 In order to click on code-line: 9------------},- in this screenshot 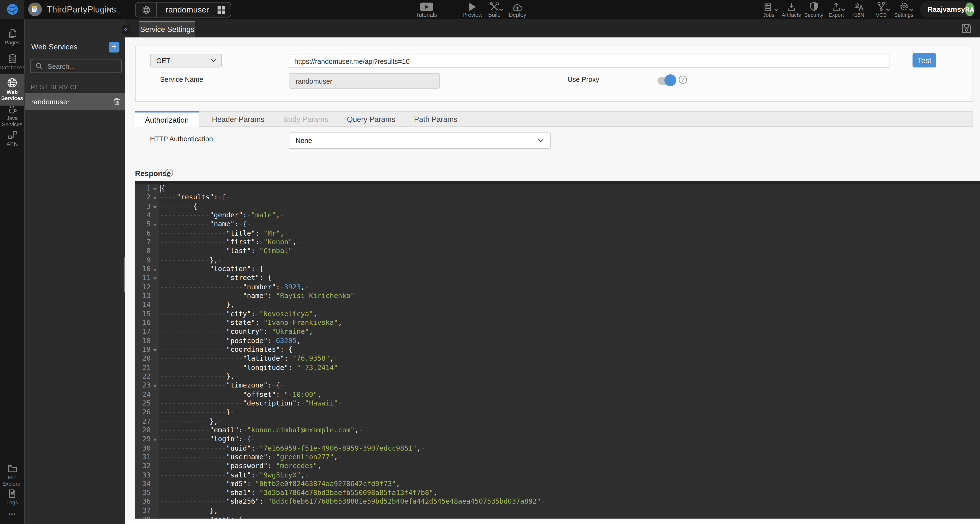, I will do `click(558, 260)`.